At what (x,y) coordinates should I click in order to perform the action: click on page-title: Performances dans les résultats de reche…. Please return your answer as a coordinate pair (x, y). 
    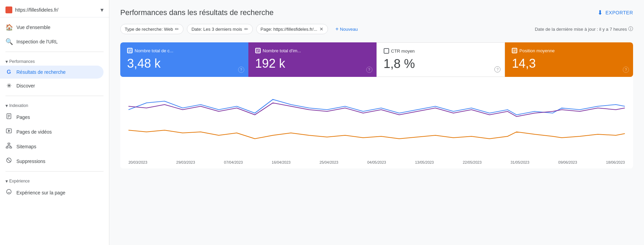
    Looking at the image, I should click on (197, 13).